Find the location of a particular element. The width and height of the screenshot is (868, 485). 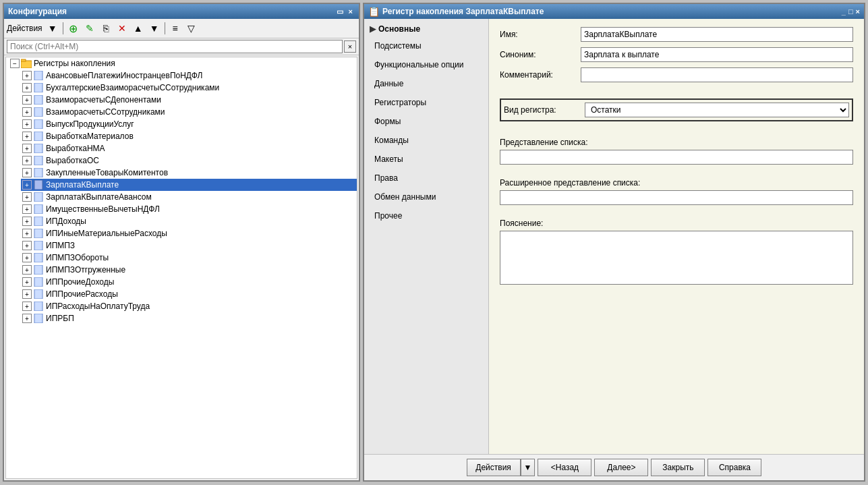

item-toggle-15: + is located at coordinates (27, 258).